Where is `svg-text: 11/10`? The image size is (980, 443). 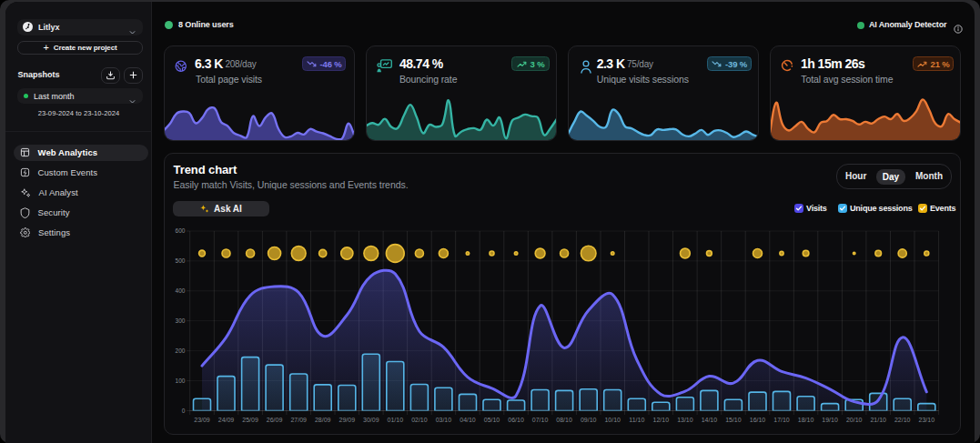
svg-text: 11/10 is located at coordinates (637, 420).